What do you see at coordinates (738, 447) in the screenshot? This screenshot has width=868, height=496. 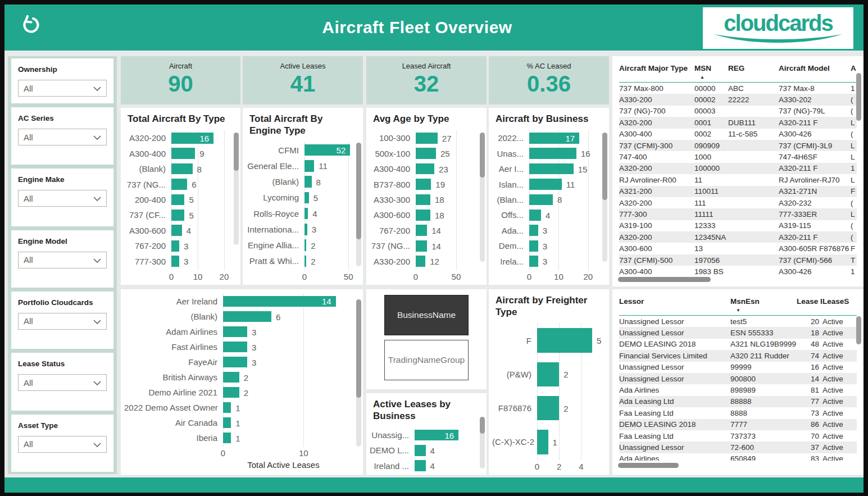 I see `table-row: Unassigned Lessor72-60037Active` at bounding box center [738, 447].